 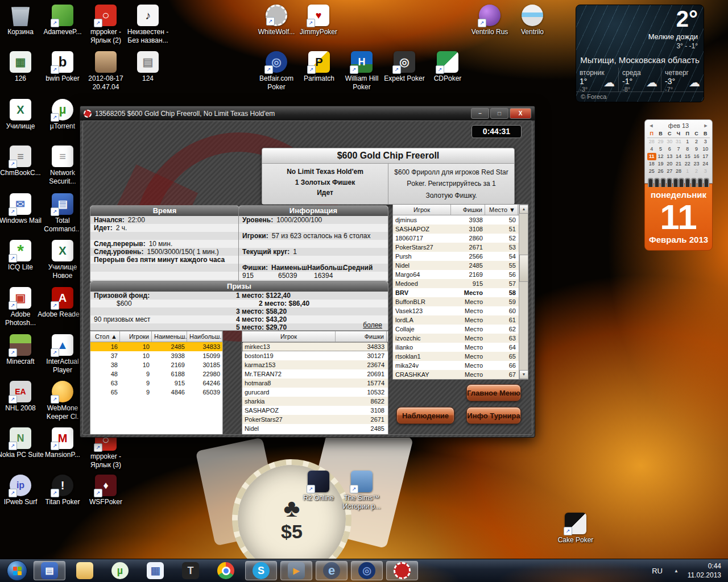 What do you see at coordinates (156, 365) in the screenshot?
I see `tablesgrid-row: 3810216930185` at bounding box center [156, 365].